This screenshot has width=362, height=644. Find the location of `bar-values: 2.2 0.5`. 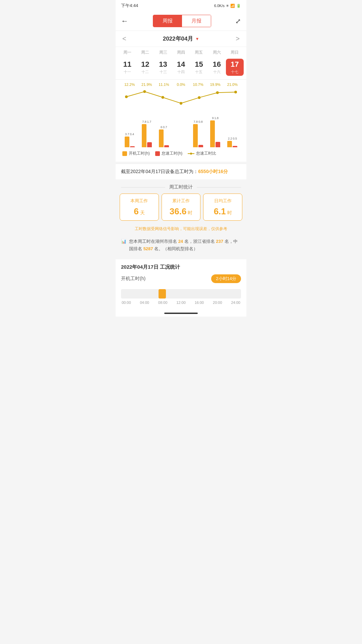

bar-values: 2.2 0.5 is located at coordinates (233, 139).